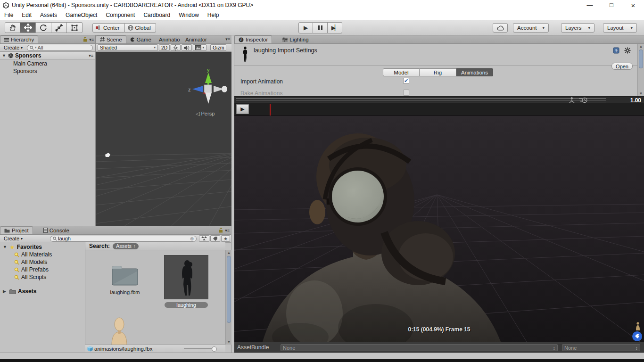 The height and width of the screenshot is (362, 644). What do you see at coordinates (13, 239) in the screenshot?
I see `project-create-button: Create▾` at bounding box center [13, 239].